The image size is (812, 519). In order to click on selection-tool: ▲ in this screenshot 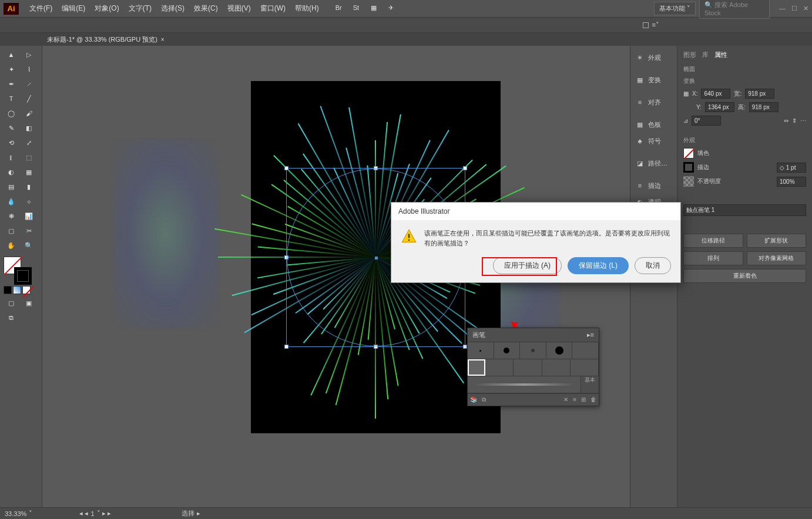, I will do `click(11, 55)`.